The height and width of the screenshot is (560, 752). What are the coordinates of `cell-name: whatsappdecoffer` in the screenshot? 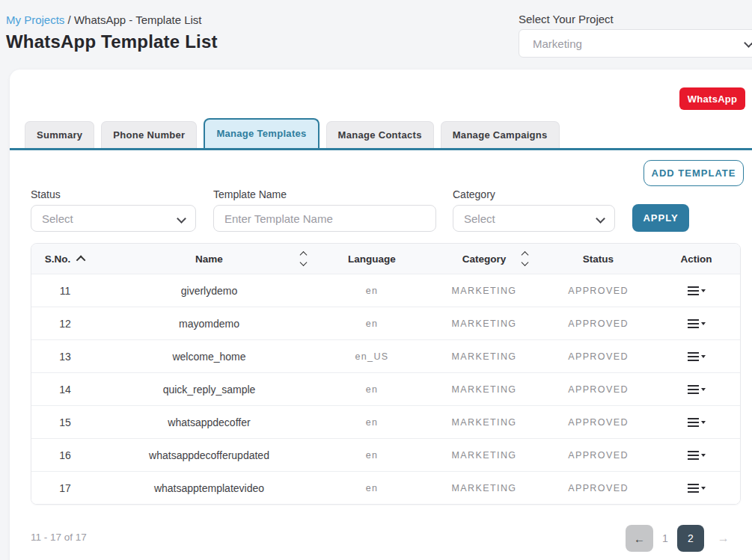 It's located at (210, 422).